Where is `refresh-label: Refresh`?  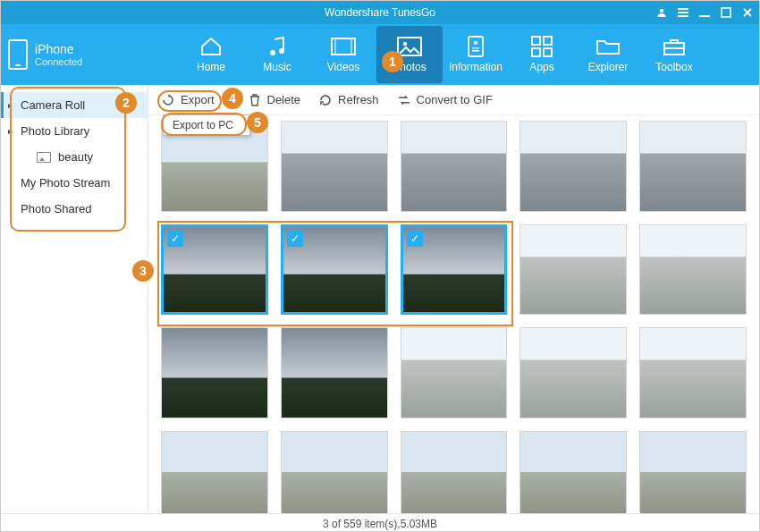
refresh-label: Refresh is located at coordinates (359, 100).